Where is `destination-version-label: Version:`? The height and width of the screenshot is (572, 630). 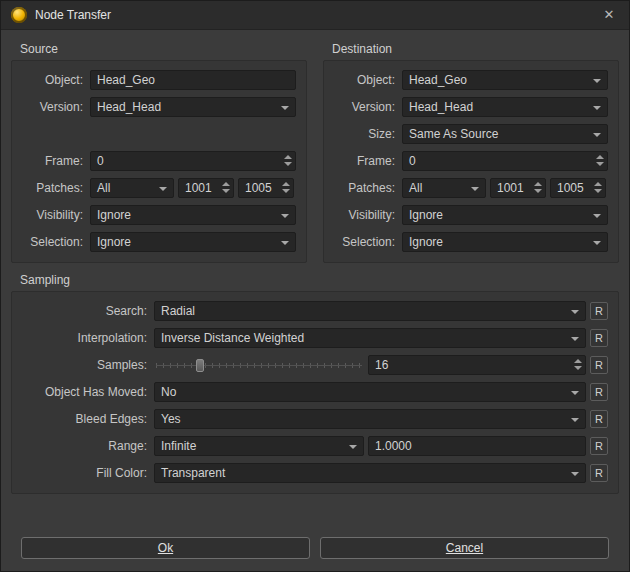 destination-version-label: Version: is located at coordinates (366, 107).